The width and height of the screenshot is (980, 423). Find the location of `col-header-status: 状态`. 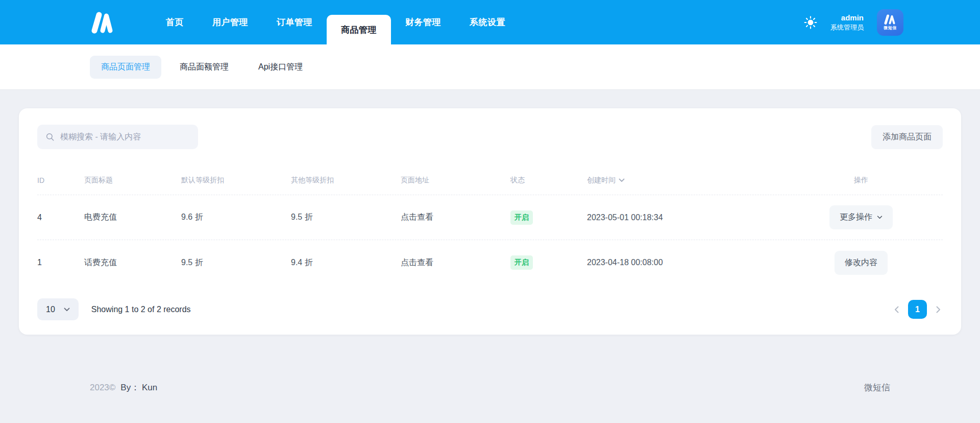

col-header-status: 状态 is located at coordinates (549, 180).